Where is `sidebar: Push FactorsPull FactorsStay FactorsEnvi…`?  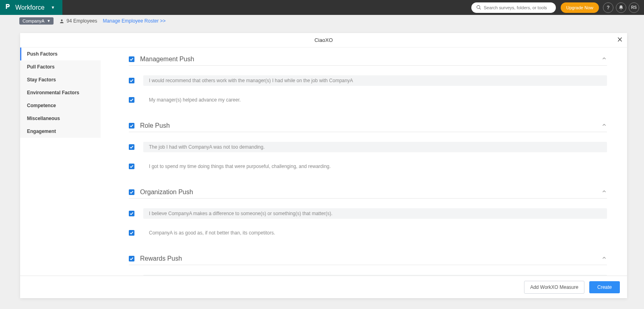
sidebar: Push FactorsPull FactorsStay FactorsEnvi… is located at coordinates (60, 162).